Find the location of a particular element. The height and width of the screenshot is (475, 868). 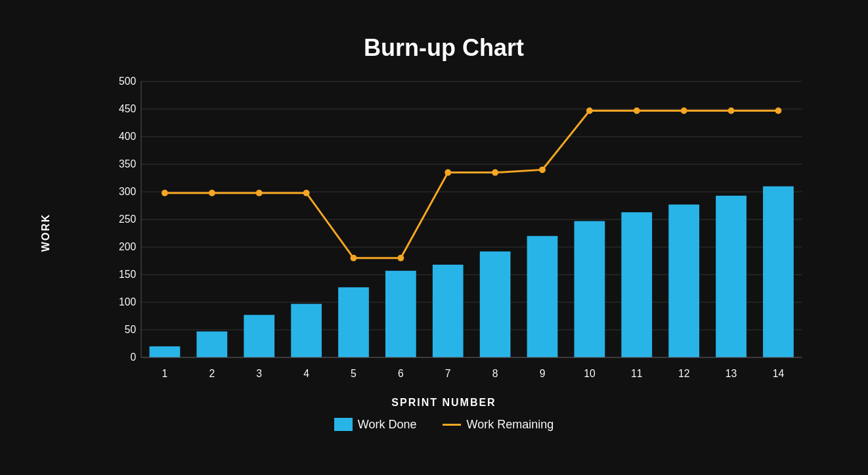

chart-title: Burn-up Chart is located at coordinates (444, 48).